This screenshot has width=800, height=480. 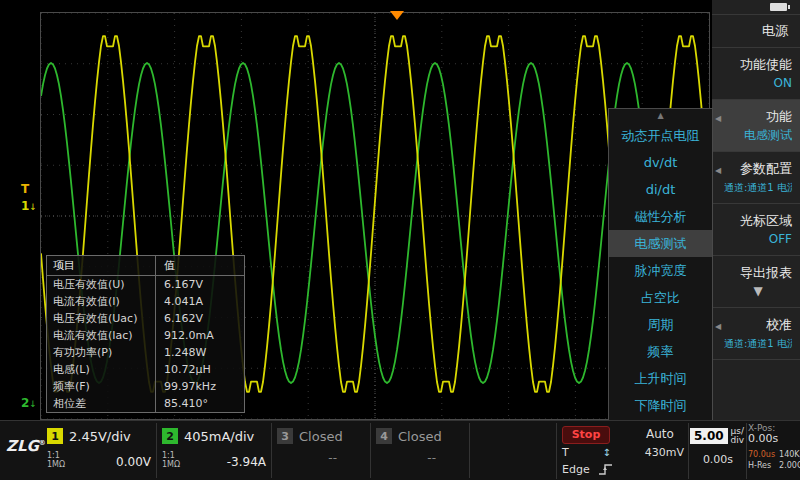 What do you see at coordinates (146, 370) in the screenshot?
I see `table-row: 电感(L)10.72µH` at bounding box center [146, 370].